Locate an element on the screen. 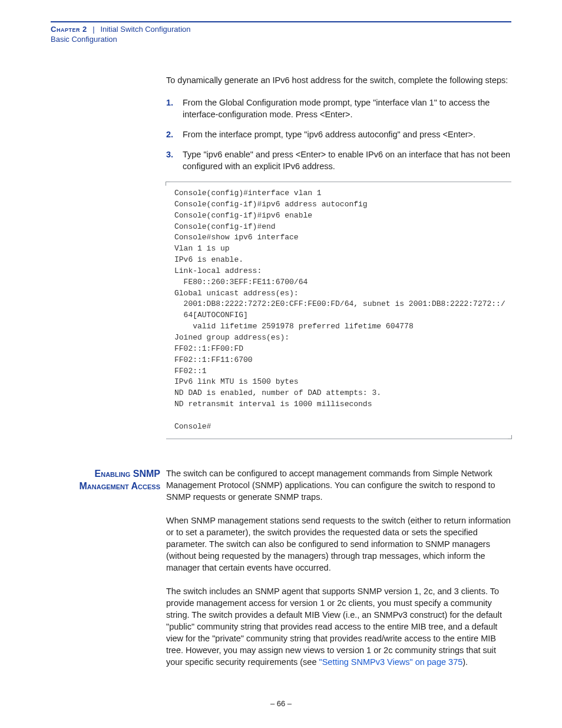  step-number: 2. is located at coordinates (170, 134).